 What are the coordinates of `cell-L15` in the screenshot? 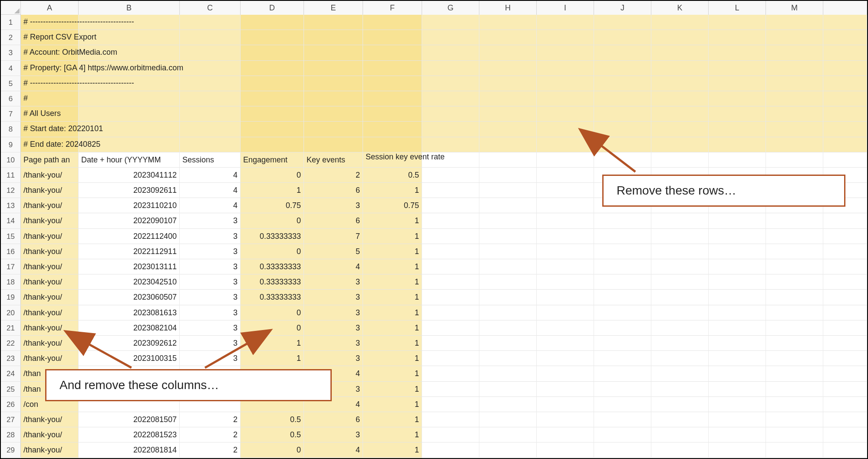 It's located at (737, 236).